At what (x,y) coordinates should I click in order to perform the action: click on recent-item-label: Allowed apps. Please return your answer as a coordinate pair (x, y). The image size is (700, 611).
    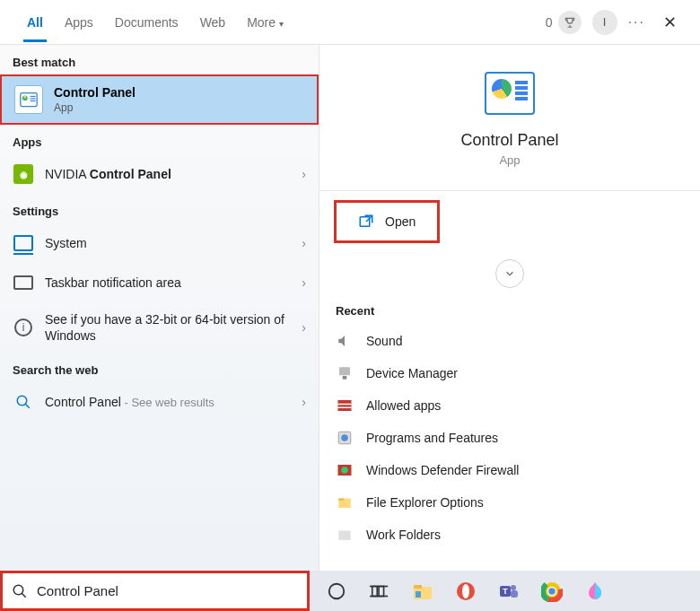
    Looking at the image, I should click on (404, 406).